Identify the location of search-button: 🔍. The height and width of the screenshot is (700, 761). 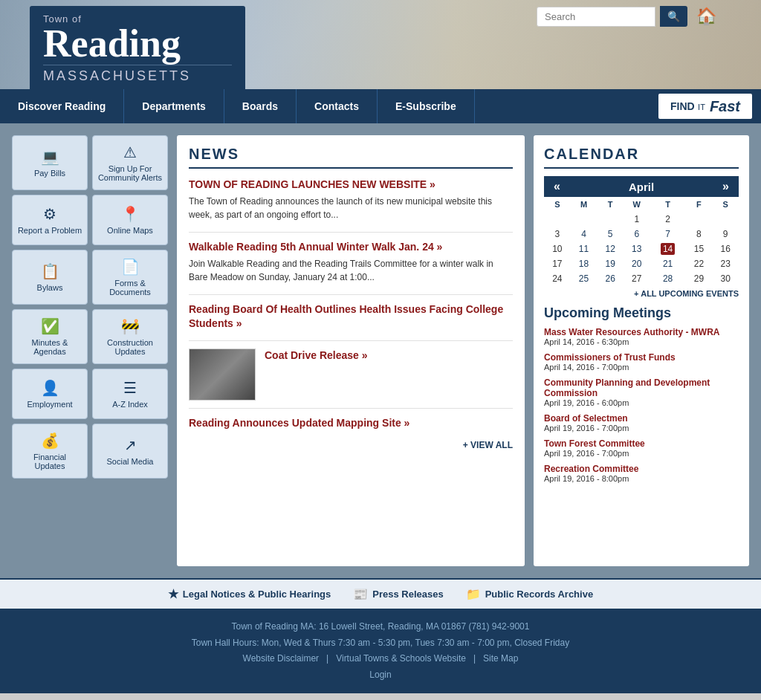
(673, 16).